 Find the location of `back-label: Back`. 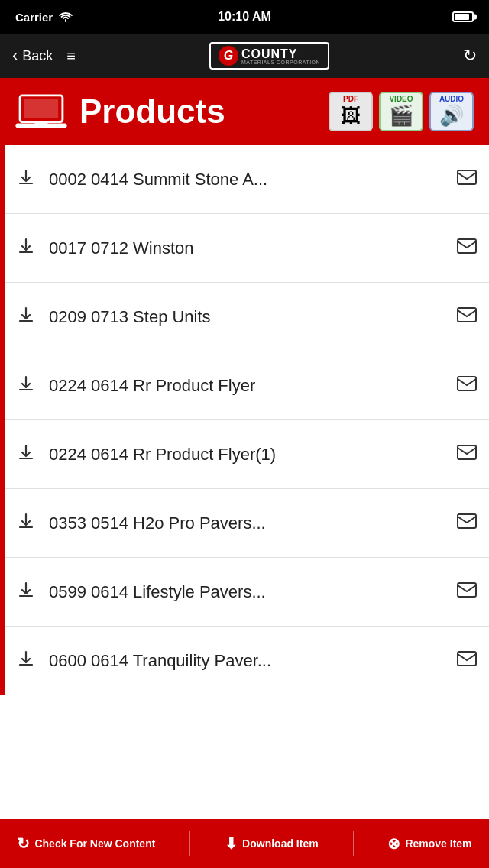

back-label: Back is located at coordinates (37, 57).